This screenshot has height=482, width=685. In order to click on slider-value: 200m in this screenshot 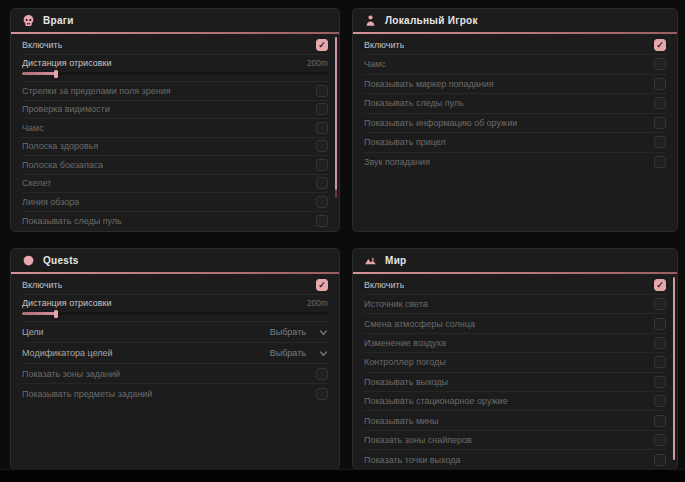, I will do `click(318, 303)`.